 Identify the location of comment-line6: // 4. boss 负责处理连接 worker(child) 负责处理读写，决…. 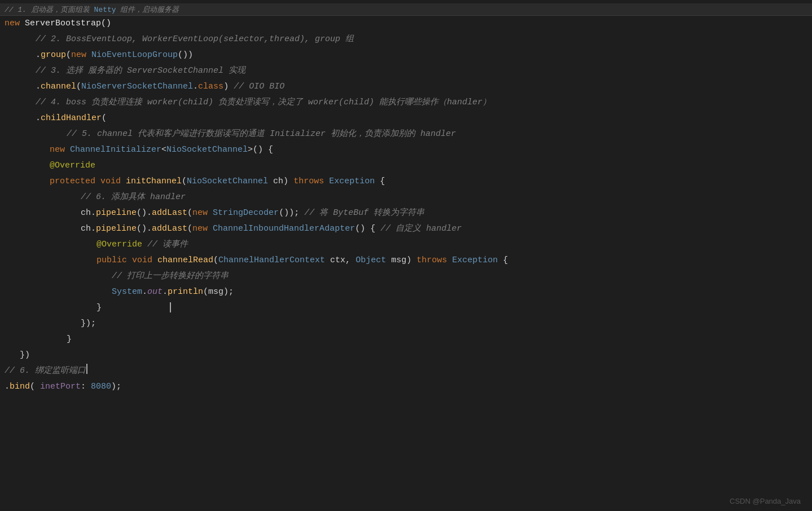
(248, 103).